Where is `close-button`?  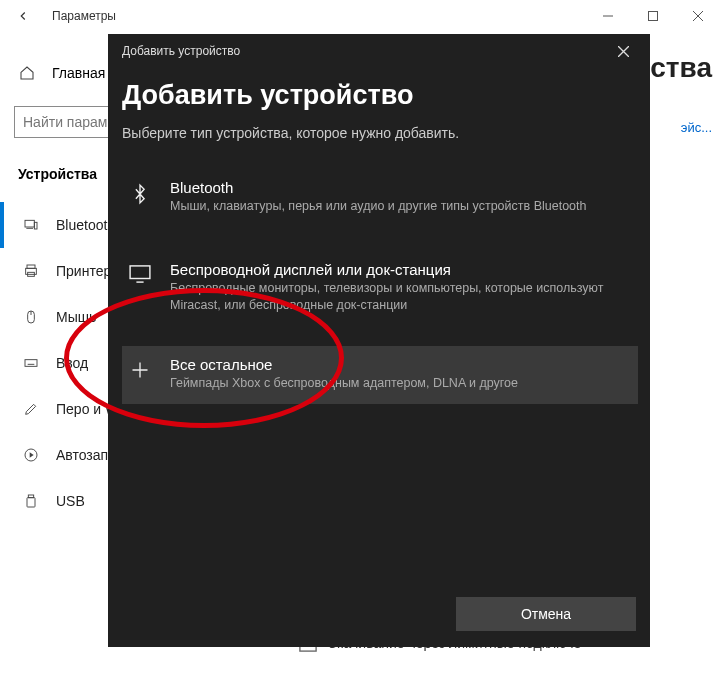 close-button is located at coordinates (698, 16).